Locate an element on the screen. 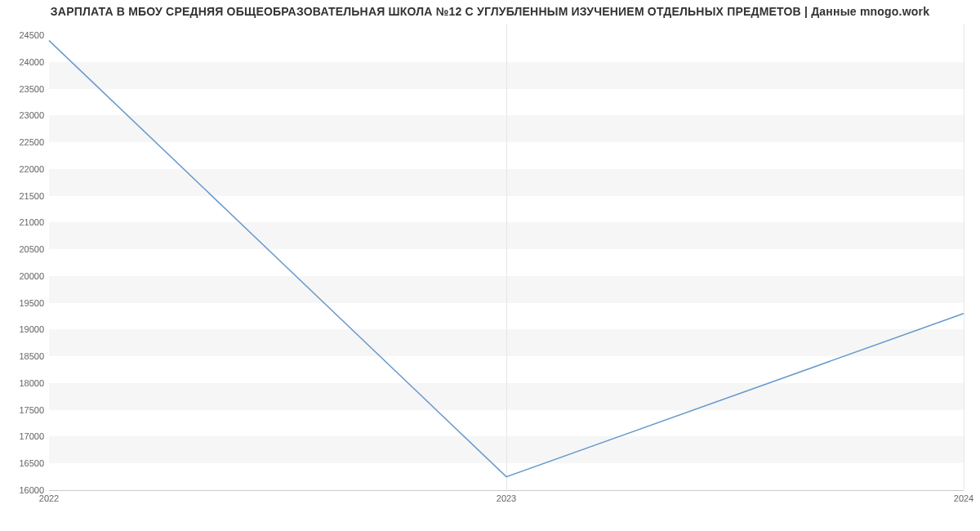  y-tick-label: 19000 is located at coordinates (24, 329).